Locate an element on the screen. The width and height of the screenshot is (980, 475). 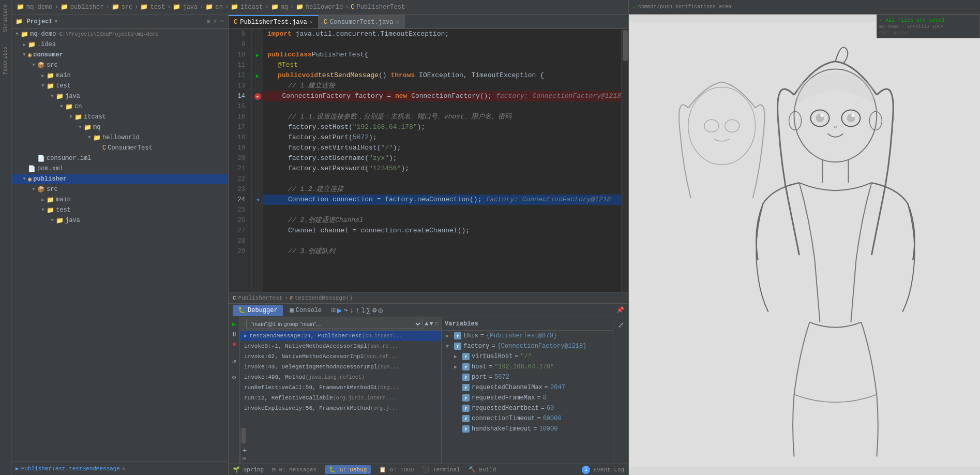
settings-icon: ⚙ is located at coordinates (208, 22).